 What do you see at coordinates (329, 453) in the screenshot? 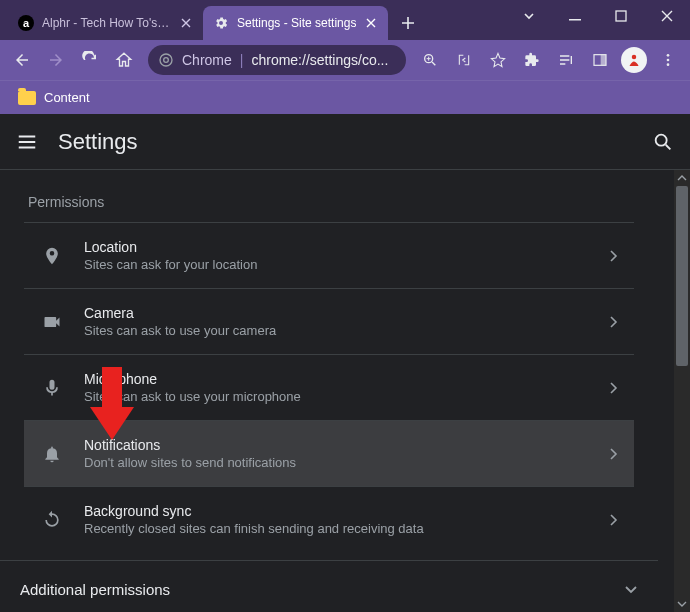
I see `row-notifications: Notifications Don't allow sites to send …` at bounding box center [329, 453].